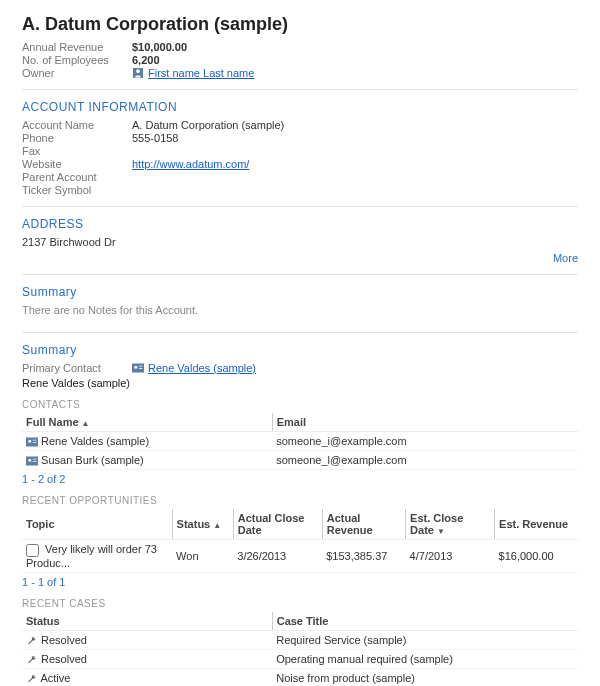 The image size is (600, 686). Describe the element at coordinates (450, 556) in the screenshot. I see `opp-est-close: 4/7/2013` at that location.